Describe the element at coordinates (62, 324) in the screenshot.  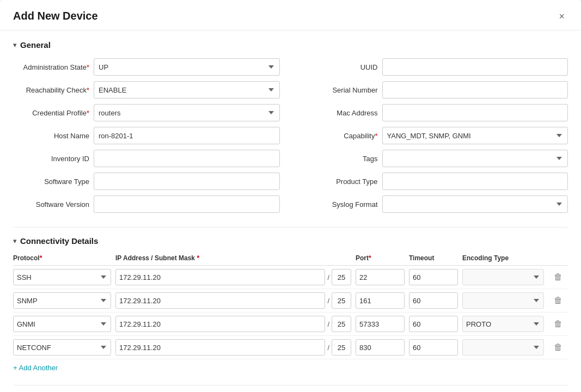
I see `protocol-select-3: GNMISSHSNMPNETCONF` at that location.